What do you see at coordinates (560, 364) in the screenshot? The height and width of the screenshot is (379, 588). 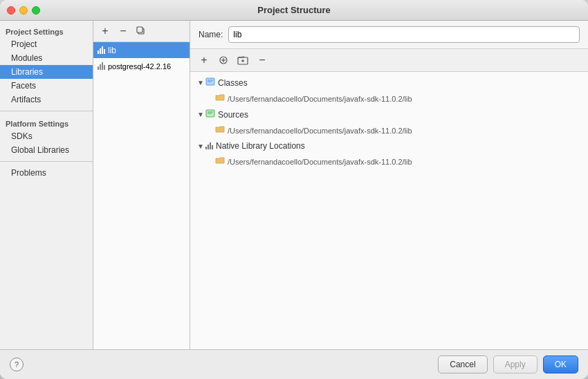 I see `ok-button: OK` at bounding box center [560, 364].